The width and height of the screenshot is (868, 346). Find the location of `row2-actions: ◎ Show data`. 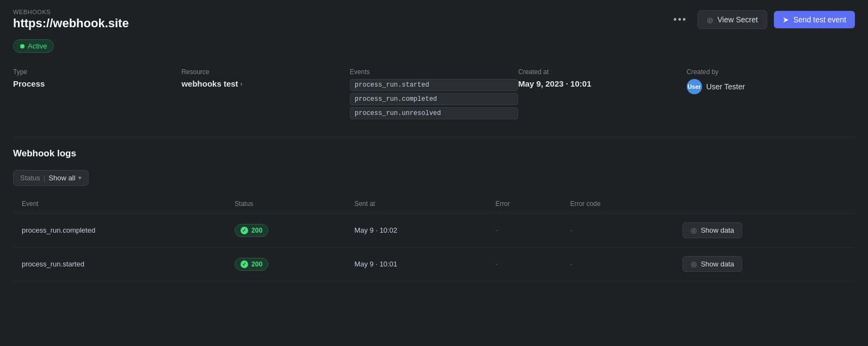

row2-actions: ◎ Show data is located at coordinates (764, 264).